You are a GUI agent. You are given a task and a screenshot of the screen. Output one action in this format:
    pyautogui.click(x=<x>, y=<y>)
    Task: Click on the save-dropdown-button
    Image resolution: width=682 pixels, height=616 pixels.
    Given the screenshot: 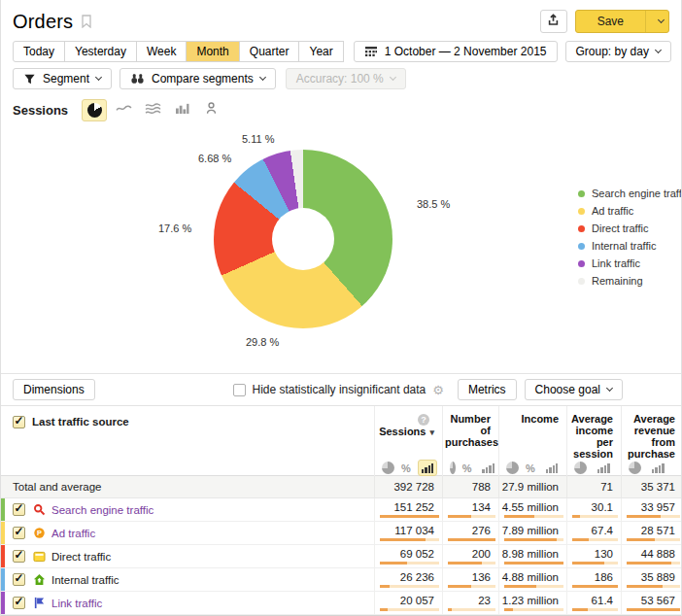 What is the action you would take?
    pyautogui.click(x=657, y=21)
    